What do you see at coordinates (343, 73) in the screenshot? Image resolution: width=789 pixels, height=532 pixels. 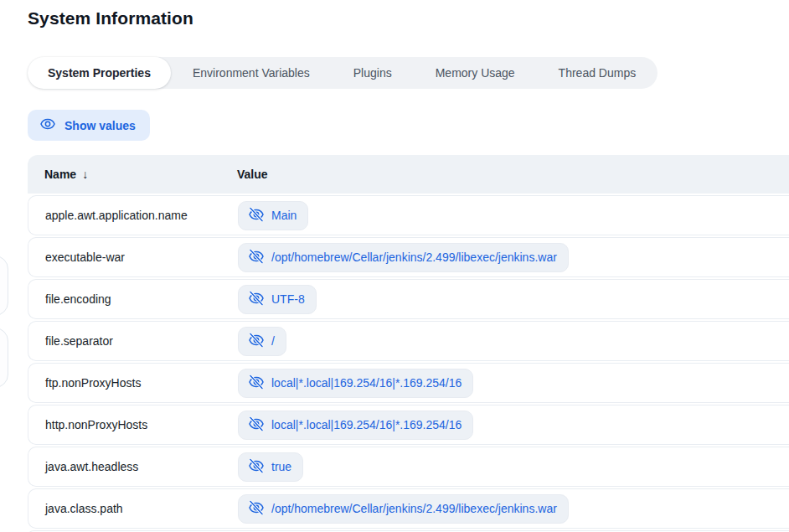 I see `tab-bar: System PropertiesEnvironment VariablesPl…` at bounding box center [343, 73].